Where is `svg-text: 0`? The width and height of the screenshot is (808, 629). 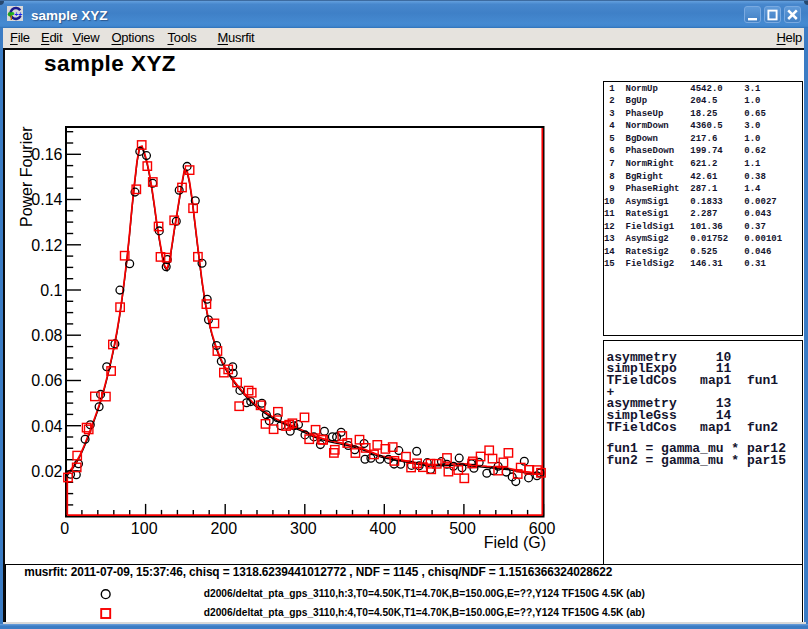
svg-text: 0 is located at coordinates (64, 528).